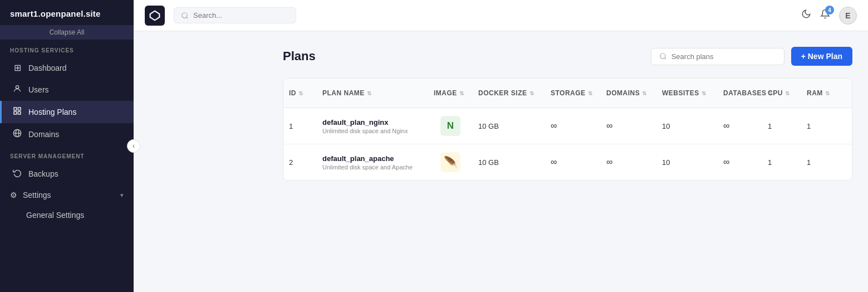 This screenshot has width=868, height=292. Describe the element at coordinates (43, 174) in the screenshot. I see `sidebar-item-label: Backups` at that location.